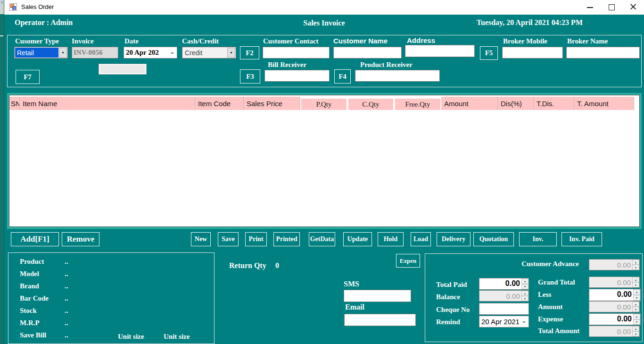  I want to click on total-paid-label: Total Paid, so click(452, 285).